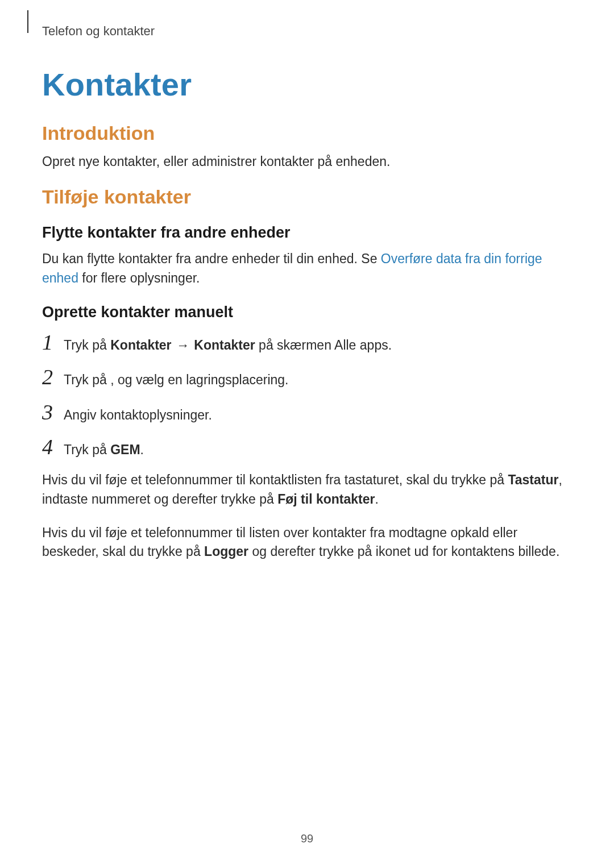 The width and height of the screenshot is (614, 868). Describe the element at coordinates (326, 499) in the screenshot. I see `note-bold-fragment: Føj til kontakter` at that location.